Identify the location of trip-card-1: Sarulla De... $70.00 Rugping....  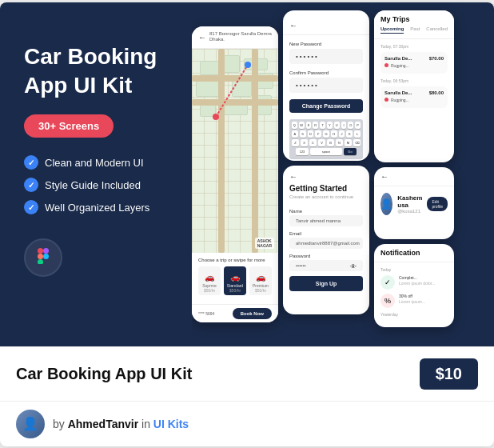
(414, 62).